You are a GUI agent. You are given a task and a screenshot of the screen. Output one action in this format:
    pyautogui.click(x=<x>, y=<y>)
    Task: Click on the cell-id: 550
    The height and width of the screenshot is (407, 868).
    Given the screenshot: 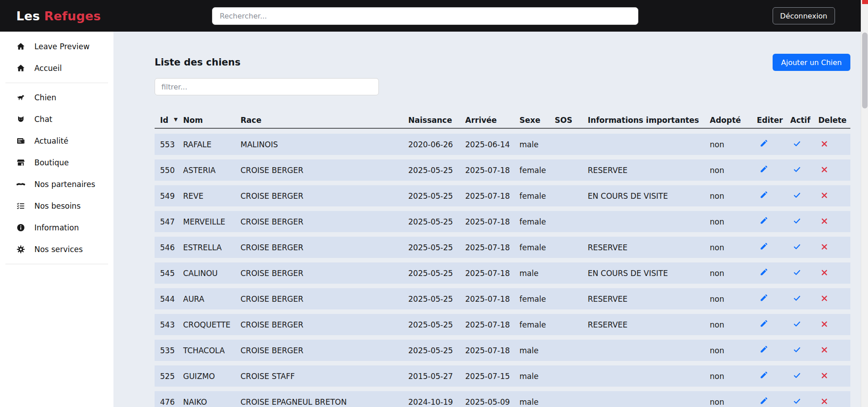 What is the action you would take?
    pyautogui.click(x=169, y=170)
    